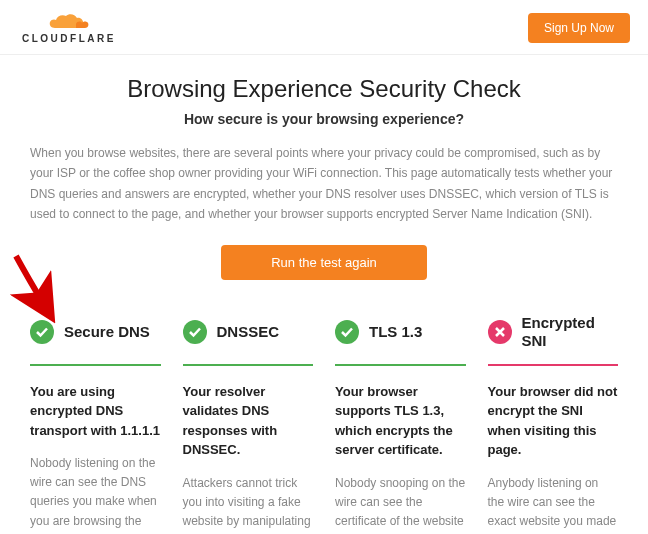 This screenshot has height=534, width=648. What do you see at coordinates (324, 28) in the screenshot?
I see `header-bar: CLOUDFLARE Sign Up Now` at bounding box center [324, 28].